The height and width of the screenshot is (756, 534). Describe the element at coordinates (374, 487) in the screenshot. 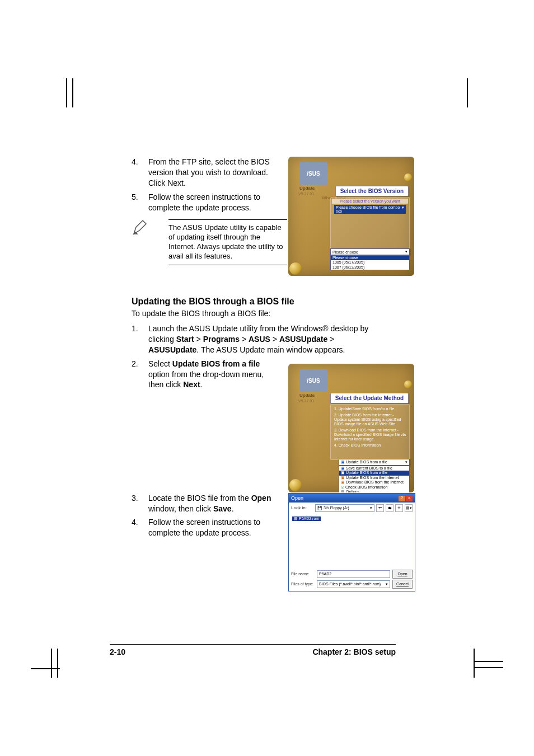

I see `method-item: ◎ Check BIOS Information` at that location.